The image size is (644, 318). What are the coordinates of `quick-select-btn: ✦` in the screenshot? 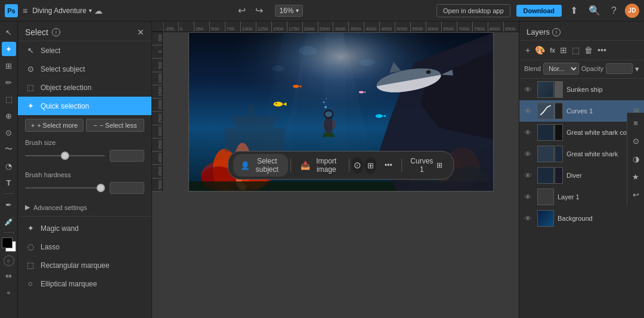 It's located at (9, 49).